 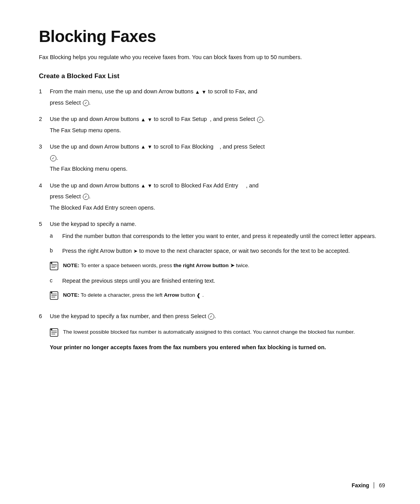 I want to click on step-2-content: Use the up and down Arrow buttons ▲ ▼ to…, so click(x=217, y=126).